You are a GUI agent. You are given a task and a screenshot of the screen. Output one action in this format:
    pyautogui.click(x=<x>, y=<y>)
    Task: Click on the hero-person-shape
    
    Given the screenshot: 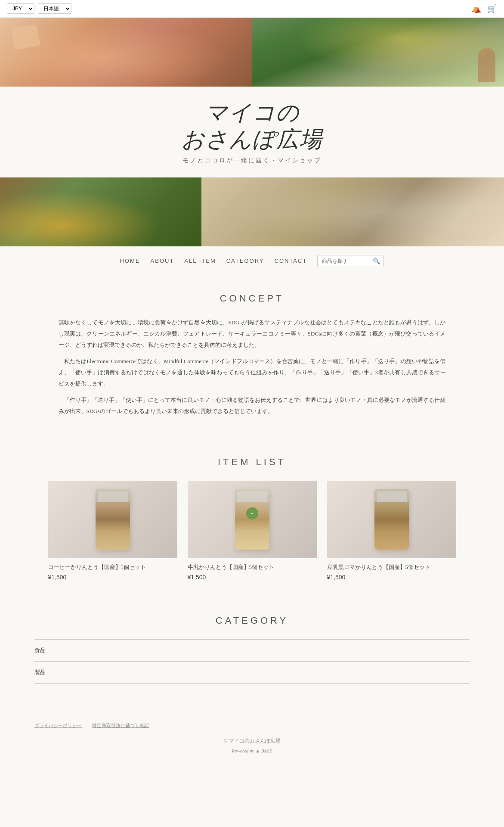 What is the action you would take?
    pyautogui.click(x=487, y=65)
    